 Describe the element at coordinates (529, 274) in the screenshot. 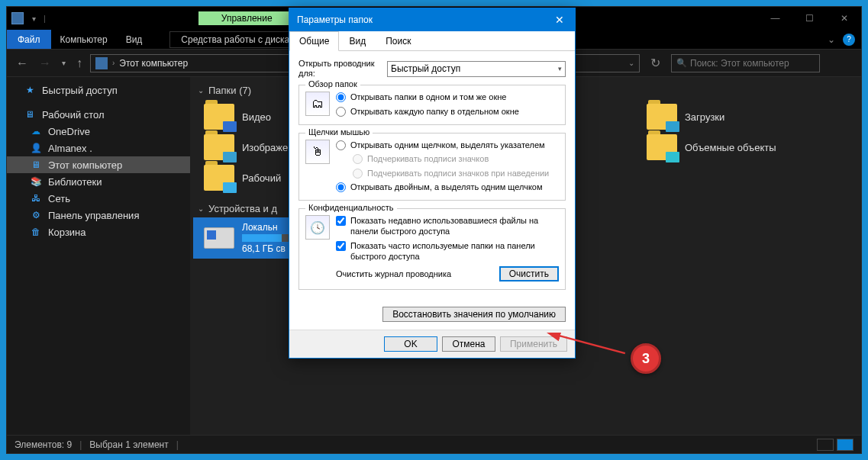

I see `clear-history-button: Очистить` at that location.